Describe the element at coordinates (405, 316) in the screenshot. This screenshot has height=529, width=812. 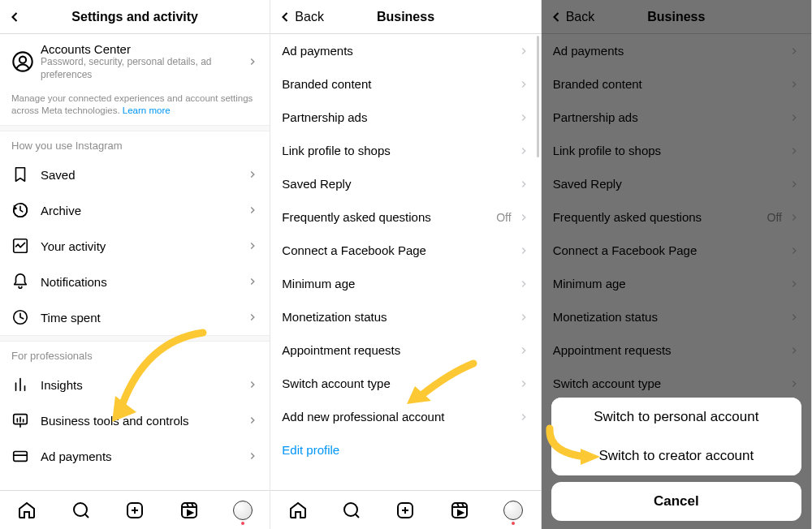
I see `list-item: Monetization status` at that location.